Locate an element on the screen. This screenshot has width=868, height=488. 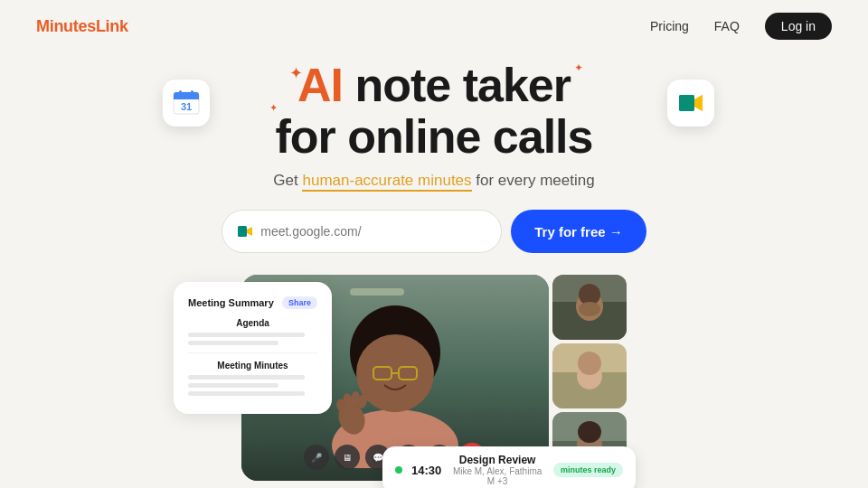
minutes-ready-badge: minutes ready is located at coordinates (588, 470).